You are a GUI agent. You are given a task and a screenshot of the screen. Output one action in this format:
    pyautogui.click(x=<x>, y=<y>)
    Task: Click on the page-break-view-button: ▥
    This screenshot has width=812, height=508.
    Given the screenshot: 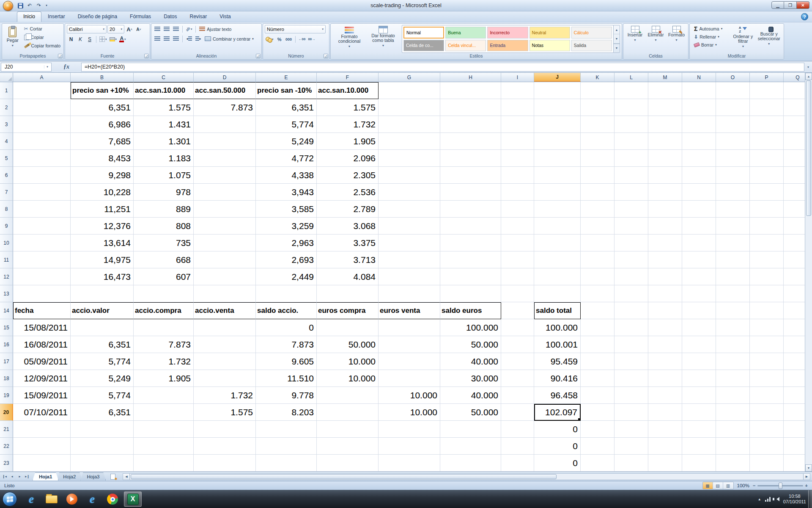 What is the action you would take?
    pyautogui.click(x=728, y=486)
    